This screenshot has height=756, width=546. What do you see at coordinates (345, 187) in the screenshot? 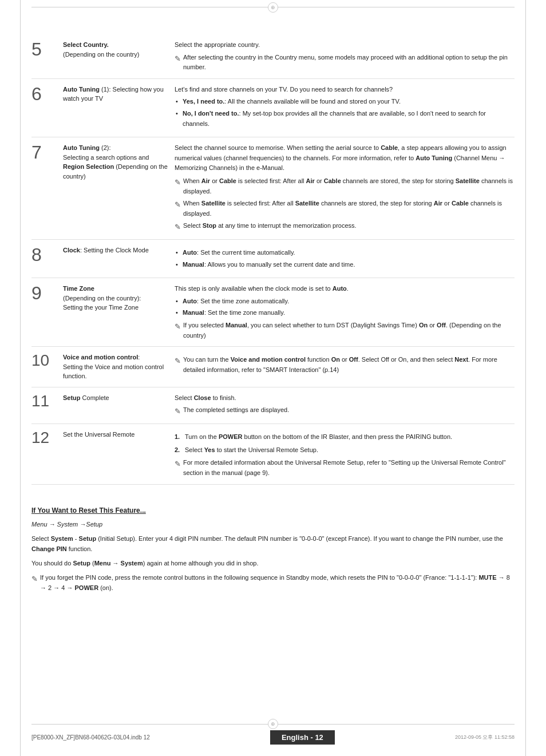
I see `step-7-note-1: ✎ When Air or Cable is selected first: A…` at bounding box center [345, 187].